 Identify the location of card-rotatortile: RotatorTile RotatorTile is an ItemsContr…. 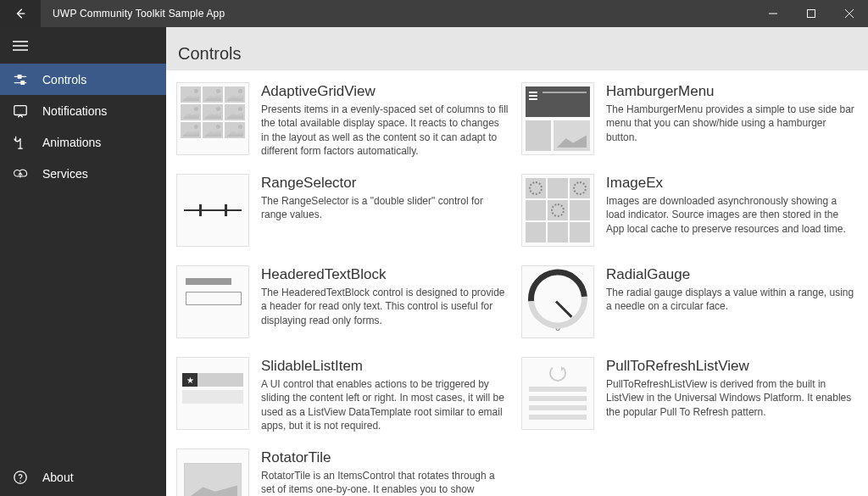
(344, 472).